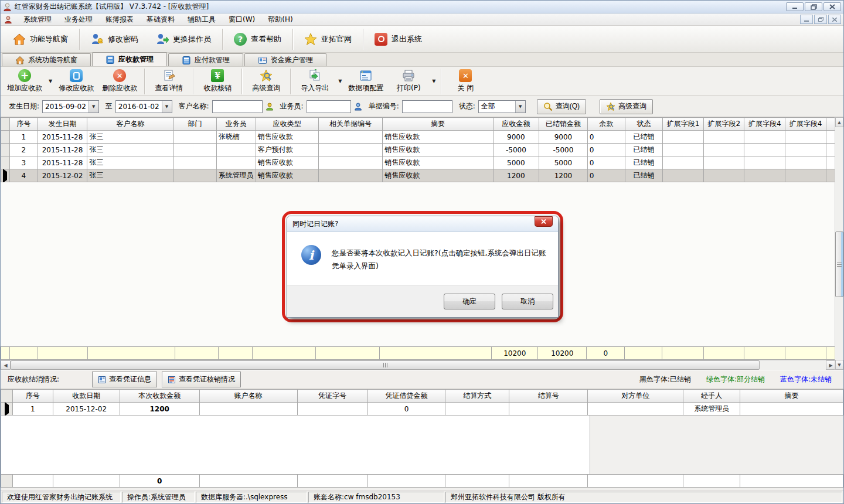 This screenshot has width=844, height=504. Describe the element at coordinates (315, 224) in the screenshot. I see `dialog-title: 同时记日记账?` at that location.